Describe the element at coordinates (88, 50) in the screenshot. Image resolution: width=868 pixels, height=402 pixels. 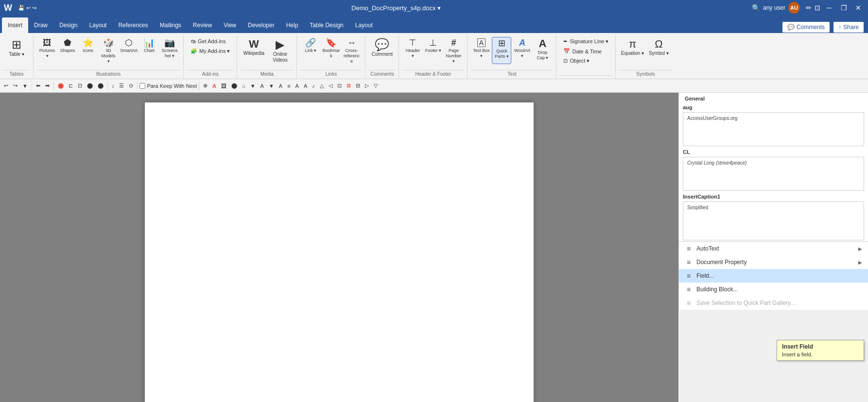
I see `icons-btn: ⭐ Icons` at that location.